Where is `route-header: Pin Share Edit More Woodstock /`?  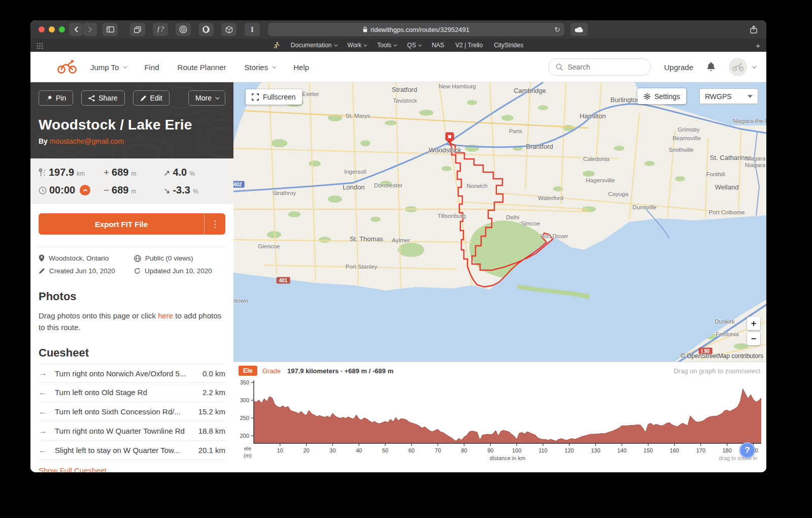
route-header: Pin Share Edit More Woodstock / is located at coordinates (132, 120).